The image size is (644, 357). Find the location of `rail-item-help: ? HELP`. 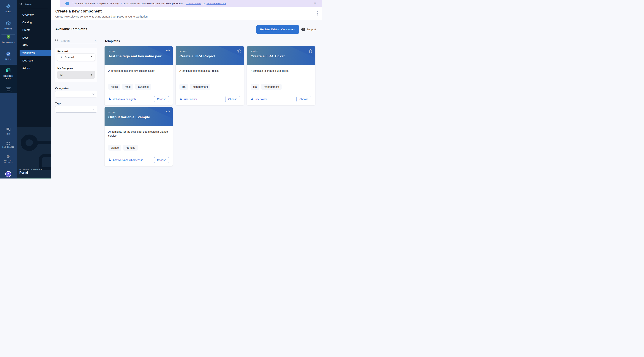

rail-item-help: ? HELP is located at coordinates (8, 131).